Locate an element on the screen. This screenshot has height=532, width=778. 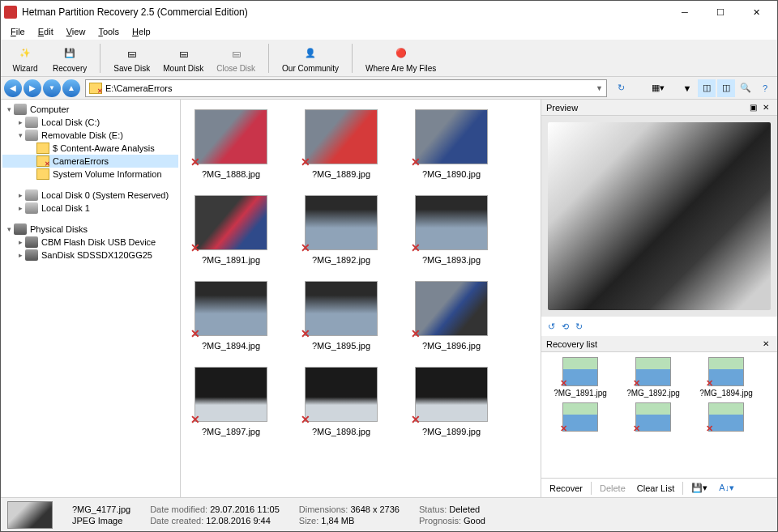
wizard-button: ✨Wizard is located at coordinates (25, 58).